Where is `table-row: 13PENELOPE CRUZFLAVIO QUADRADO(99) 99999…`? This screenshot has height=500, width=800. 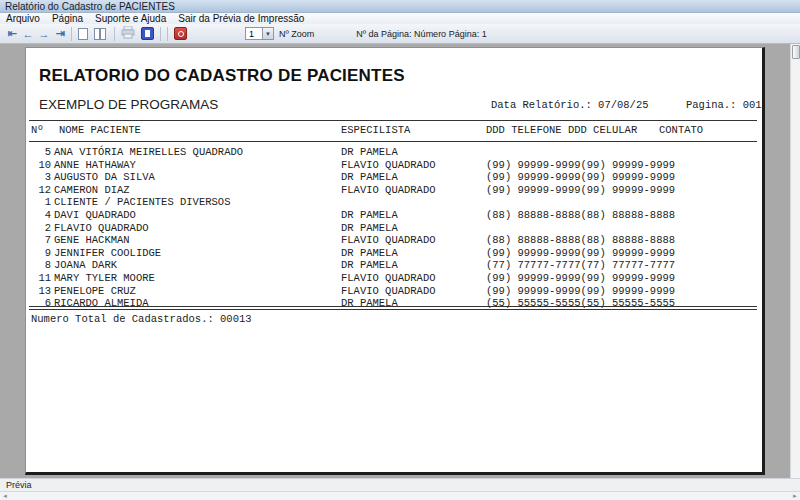
table-row: 13PENELOPE CRUZFLAVIO QUADRADO(99) 99999… is located at coordinates (394, 292).